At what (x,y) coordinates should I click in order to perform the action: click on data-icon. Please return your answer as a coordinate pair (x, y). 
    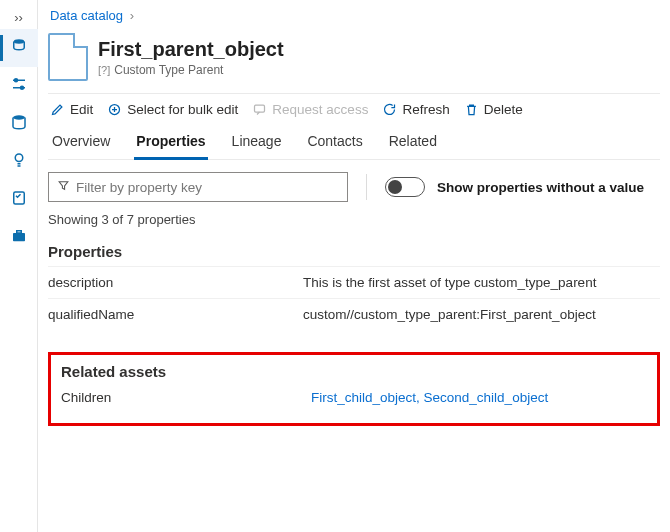
    Looking at the image, I should click on (19, 48).